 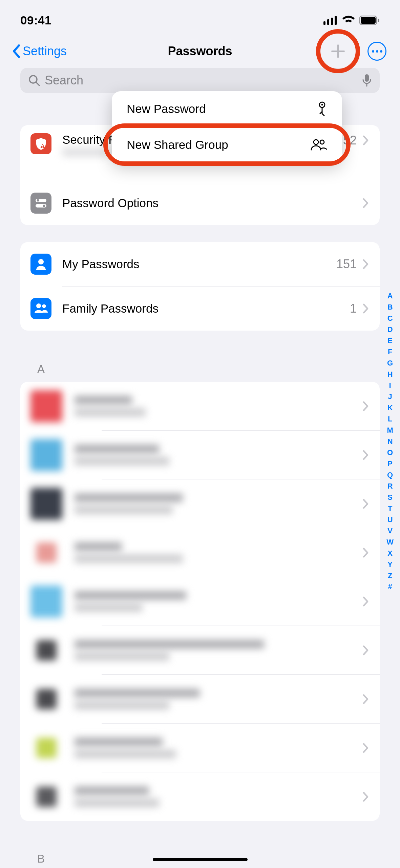 What do you see at coordinates (41, 144) in the screenshot?
I see `shield-alert-icon` at bounding box center [41, 144].